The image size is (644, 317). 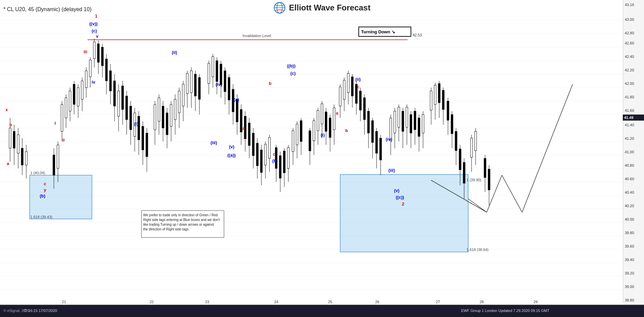 I want to click on wave-c-top: (c), so click(x=94, y=31).